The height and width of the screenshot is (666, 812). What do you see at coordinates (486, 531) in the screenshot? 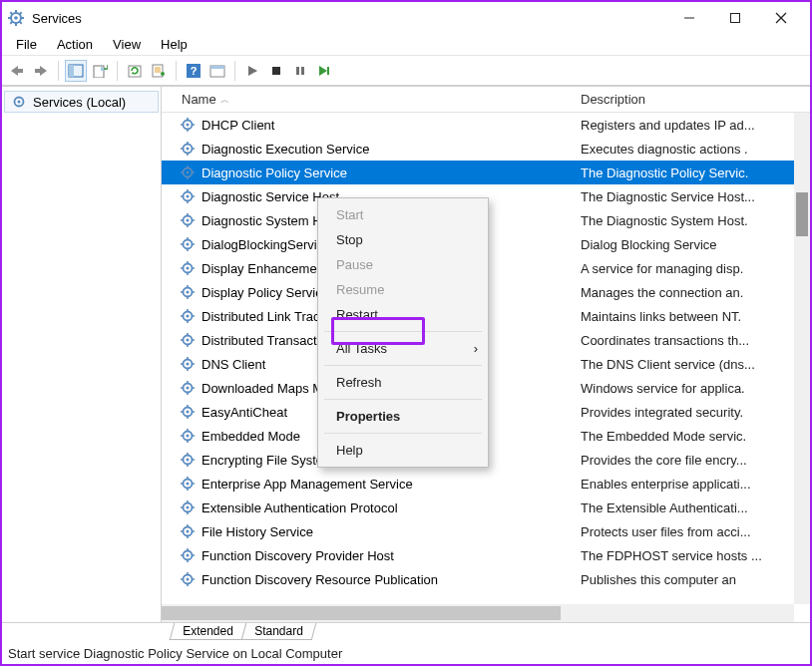
I see `service-row: File History ServiceProtects user files …` at bounding box center [486, 531].